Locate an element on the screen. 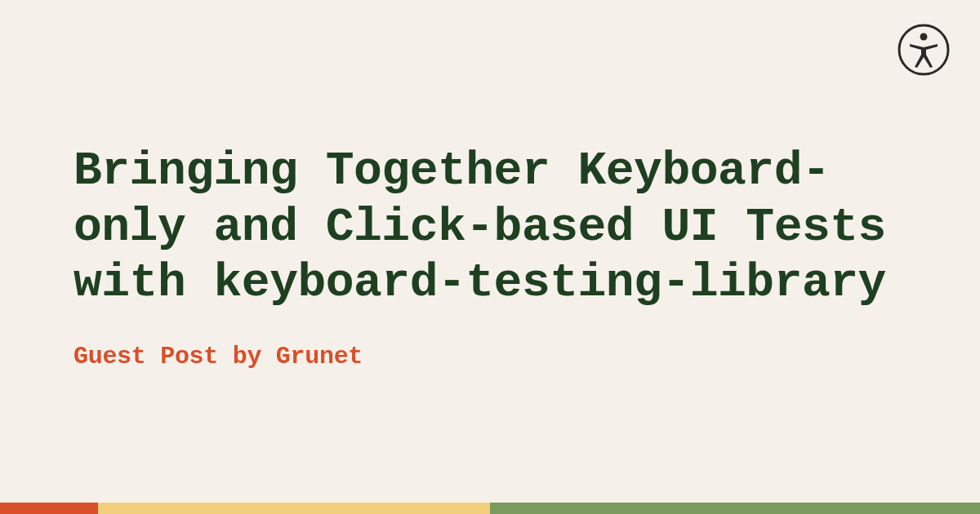 This screenshot has width=980, height=514. accessibility-icon is located at coordinates (924, 50).